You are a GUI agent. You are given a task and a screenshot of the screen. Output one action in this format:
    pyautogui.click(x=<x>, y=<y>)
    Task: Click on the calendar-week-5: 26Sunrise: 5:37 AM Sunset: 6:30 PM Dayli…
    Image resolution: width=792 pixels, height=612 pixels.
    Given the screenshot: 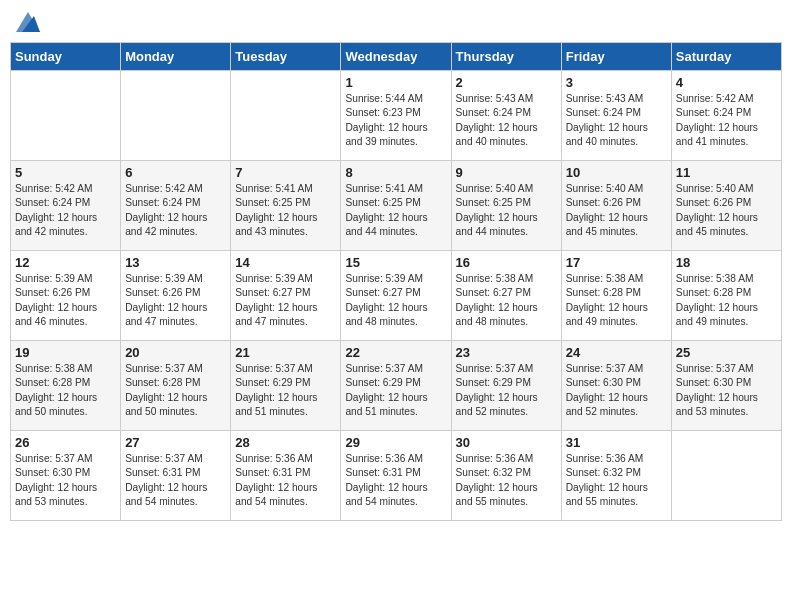 What is the action you would take?
    pyautogui.click(x=396, y=476)
    